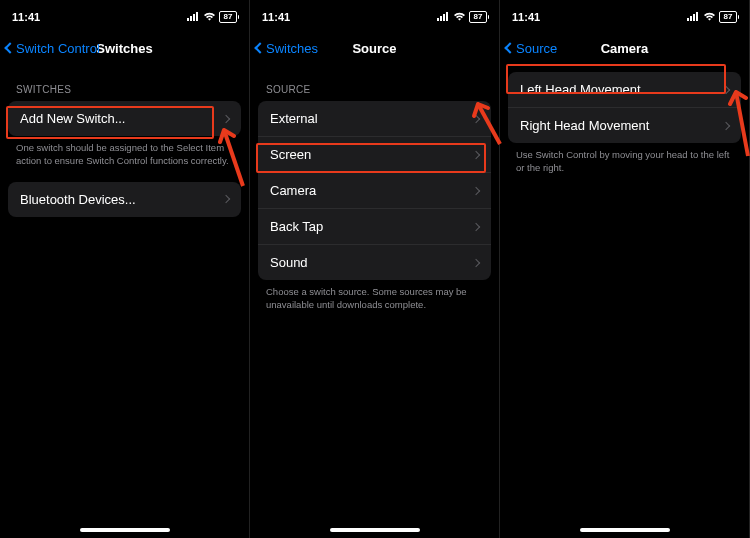  Describe the element at coordinates (374, 191) in the screenshot. I see `source-camera-row: Camera` at that location.